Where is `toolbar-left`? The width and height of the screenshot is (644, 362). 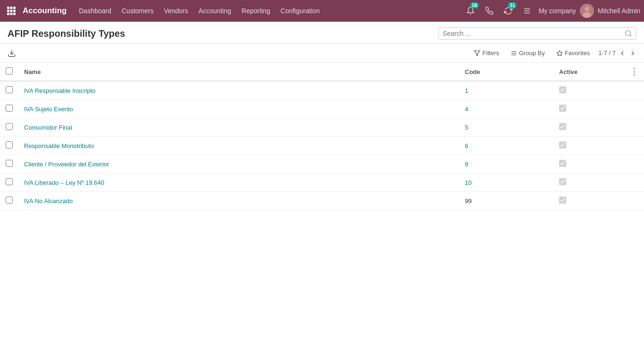
toolbar-left is located at coordinates (12, 53).